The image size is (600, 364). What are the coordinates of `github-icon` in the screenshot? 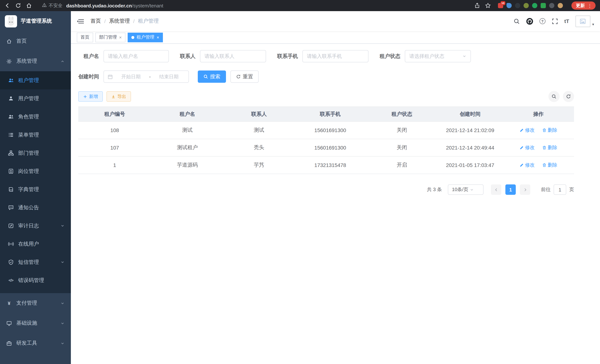 It's located at (530, 21).